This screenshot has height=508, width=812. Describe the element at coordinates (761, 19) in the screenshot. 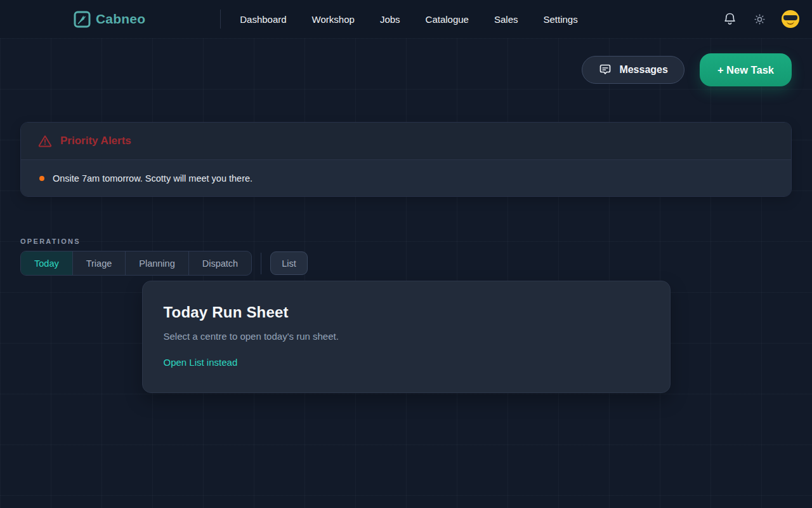

I see `topnav-right-cluster` at that location.